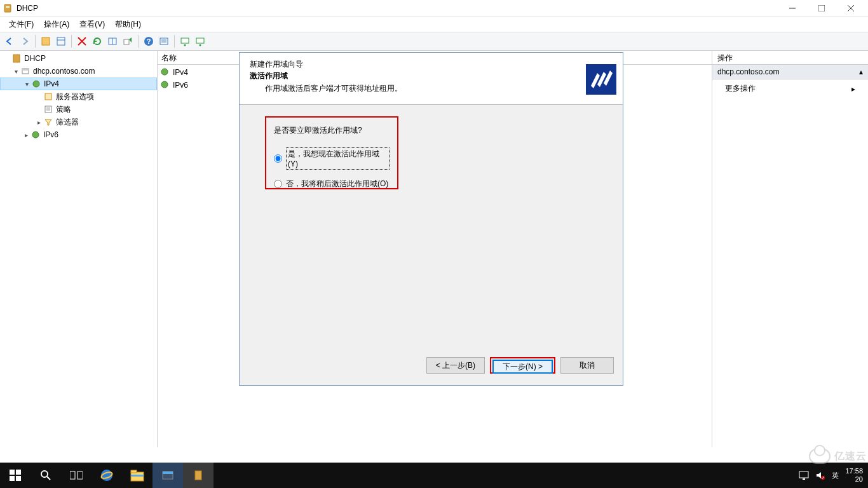  Describe the element at coordinates (57, 24) in the screenshot. I see `menu-action: 操作(A)` at that location.